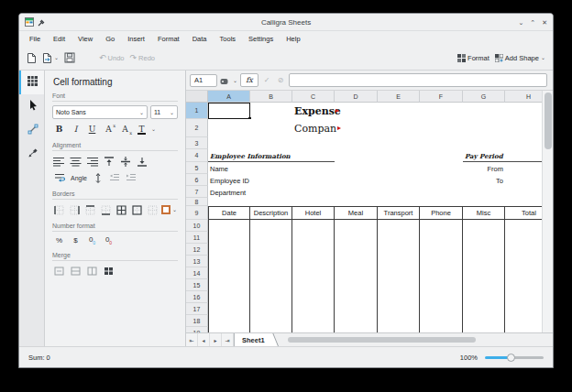 Image resolution: width=572 pixels, height=392 pixels. I want to click on apply-formula-icon: ✓, so click(267, 81).